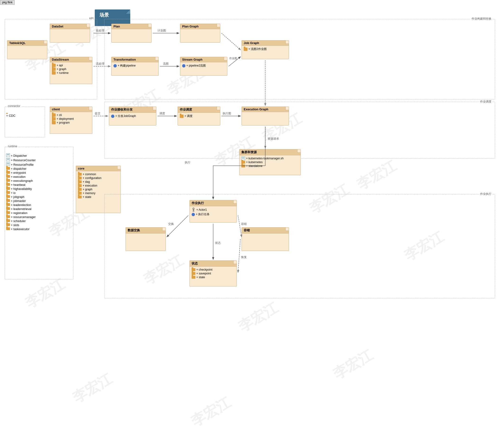 The height and width of the screenshot is (438, 504). I want to click on box-plan: Plan, so click(132, 33).